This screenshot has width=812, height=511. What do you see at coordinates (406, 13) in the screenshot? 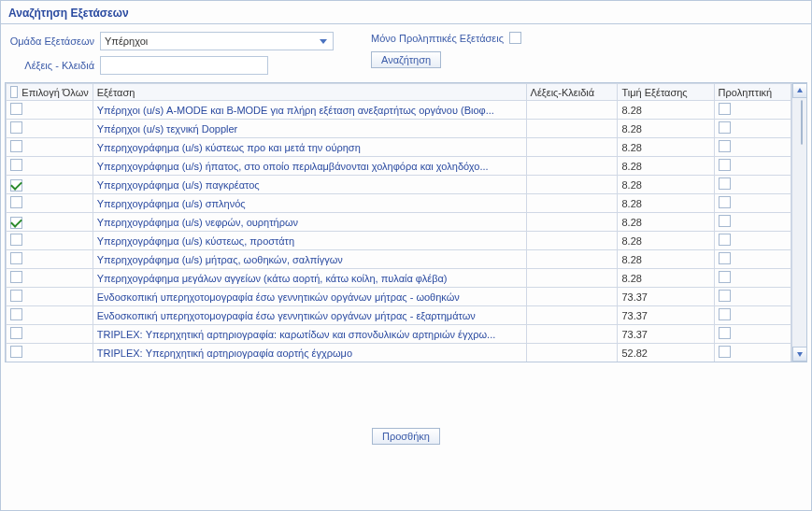
I see `dialog-title: Αναζήτηση Εξετάσεων` at bounding box center [406, 13].